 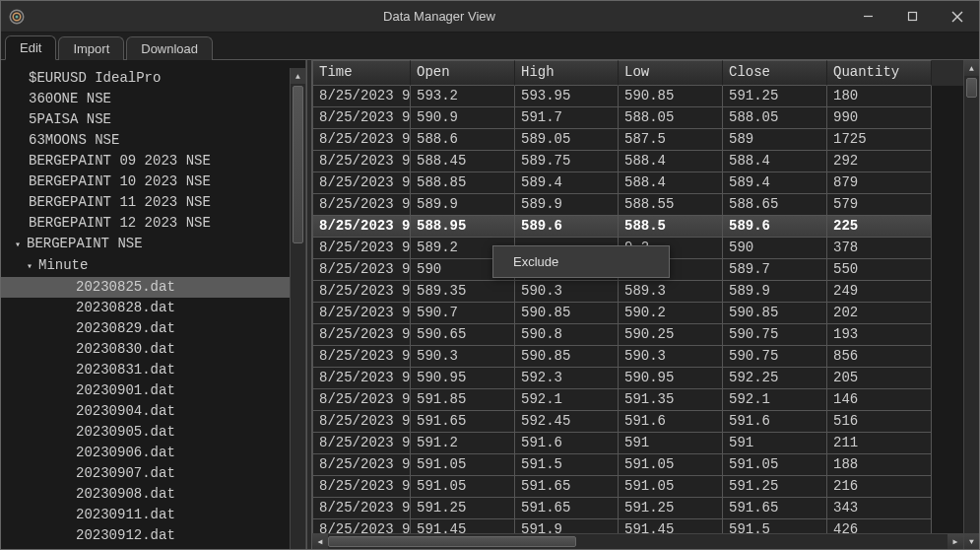 I want to click on column-header-high: High, so click(x=567, y=73).